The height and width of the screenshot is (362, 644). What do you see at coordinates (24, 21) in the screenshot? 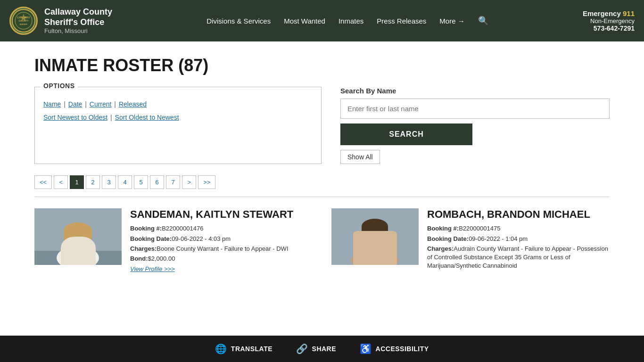
I see `svg-text: COUNTY` at bounding box center [24, 21].